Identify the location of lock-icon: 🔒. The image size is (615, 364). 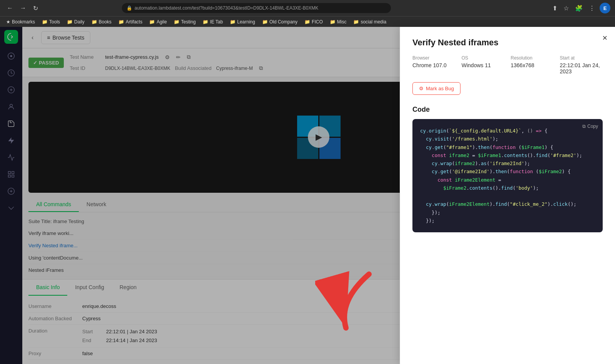
(129, 8).